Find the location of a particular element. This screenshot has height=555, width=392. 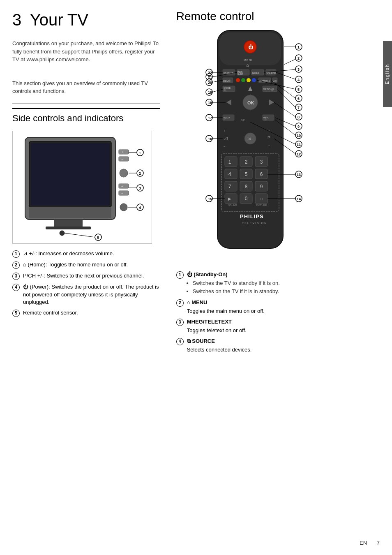

callout-1: 1 is located at coordinates (16, 254).